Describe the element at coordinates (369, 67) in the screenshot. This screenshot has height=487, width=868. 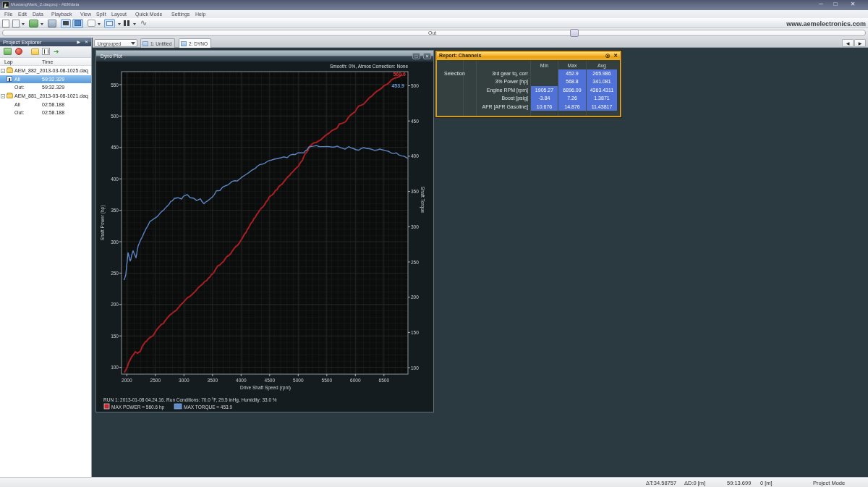
I see `svg-text:Smooth: 0%, Atmos Correction:: Smooth: 0%, Atmos Correction: None` at that location.